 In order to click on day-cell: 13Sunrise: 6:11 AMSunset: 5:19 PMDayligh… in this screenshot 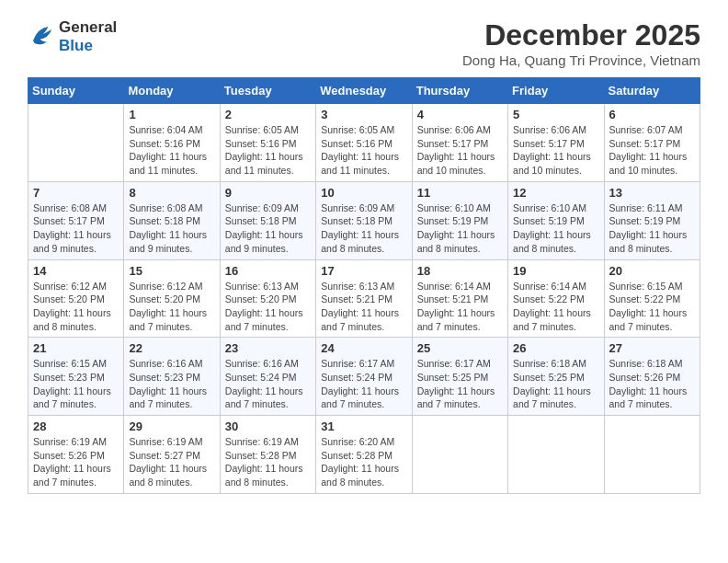, I will do `click(652, 221)`.